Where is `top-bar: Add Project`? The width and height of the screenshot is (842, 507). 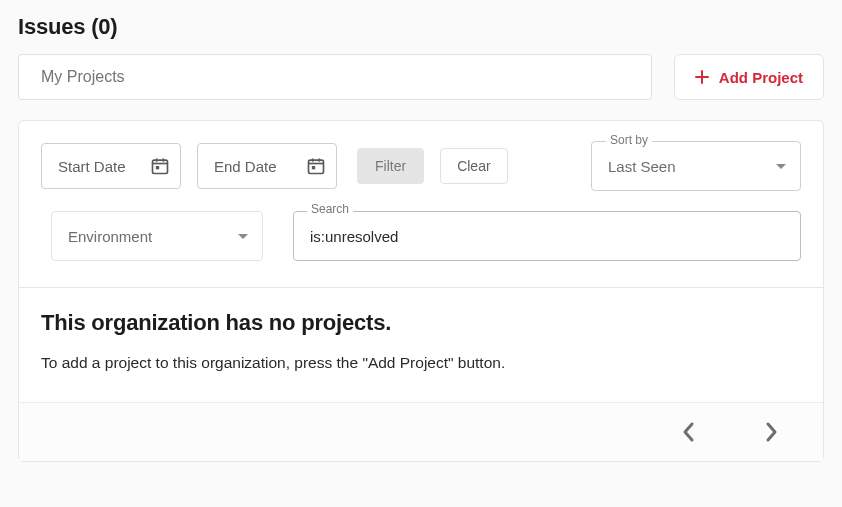 top-bar: Add Project is located at coordinates (421, 77).